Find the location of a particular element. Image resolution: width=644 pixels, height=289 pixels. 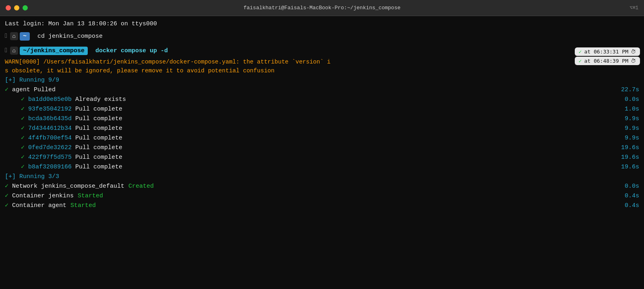

cmd-text-1: cd jenkins_compose is located at coordinates (70, 36).